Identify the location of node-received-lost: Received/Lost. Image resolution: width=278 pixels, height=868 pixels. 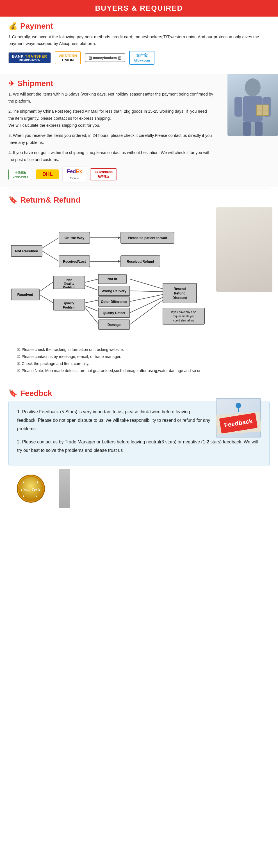
(74, 261).